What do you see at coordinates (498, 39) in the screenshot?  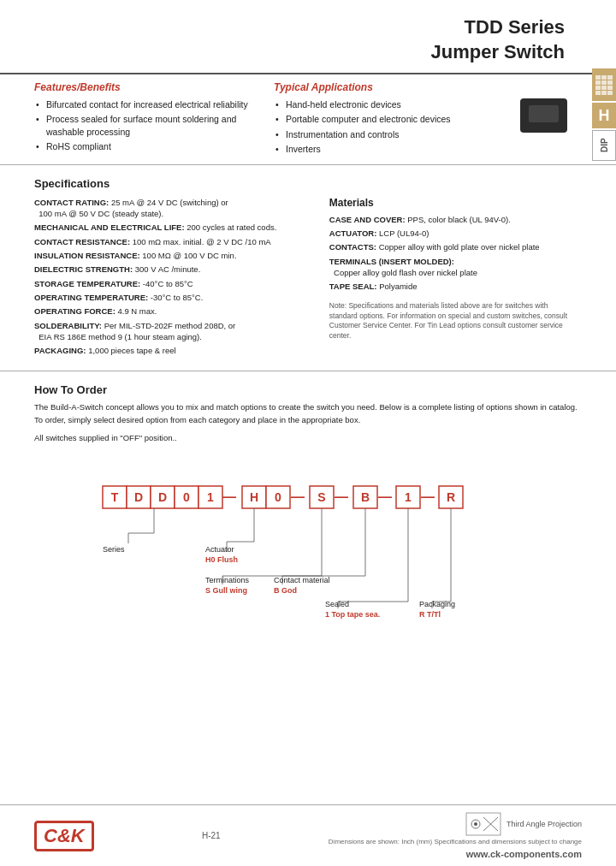 I see `series-name: TDD Series Jumper Switch` at bounding box center [498, 39].